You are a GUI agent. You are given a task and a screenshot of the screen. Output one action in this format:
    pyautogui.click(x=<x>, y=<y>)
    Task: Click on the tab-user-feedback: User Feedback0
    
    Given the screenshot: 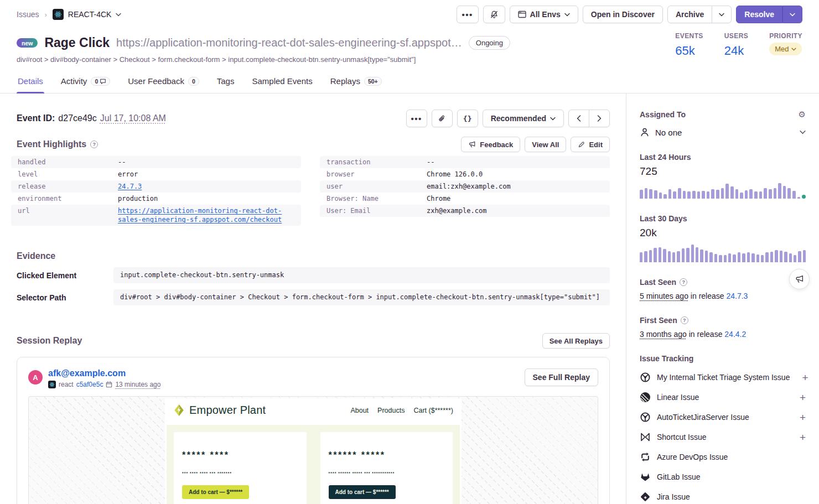 What is the action you would take?
    pyautogui.click(x=164, y=82)
    